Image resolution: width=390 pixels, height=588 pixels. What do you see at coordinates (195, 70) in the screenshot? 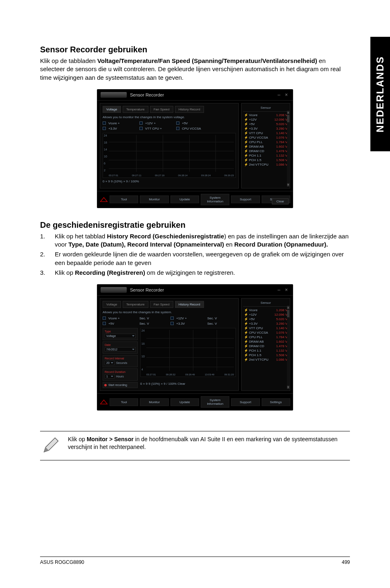
I see `section1-paragraph: Klik op de tabbladen Voltage/Temperature…` at bounding box center [195, 70].